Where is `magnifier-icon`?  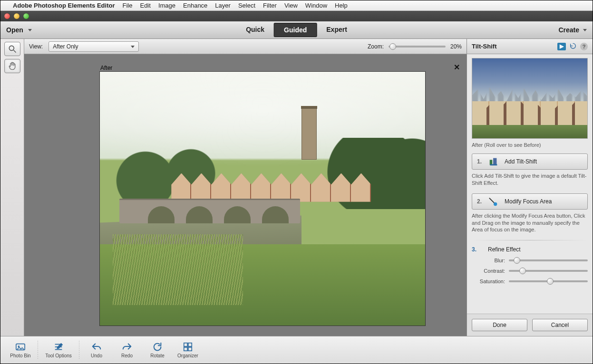 magnifier-icon is located at coordinates (12, 49).